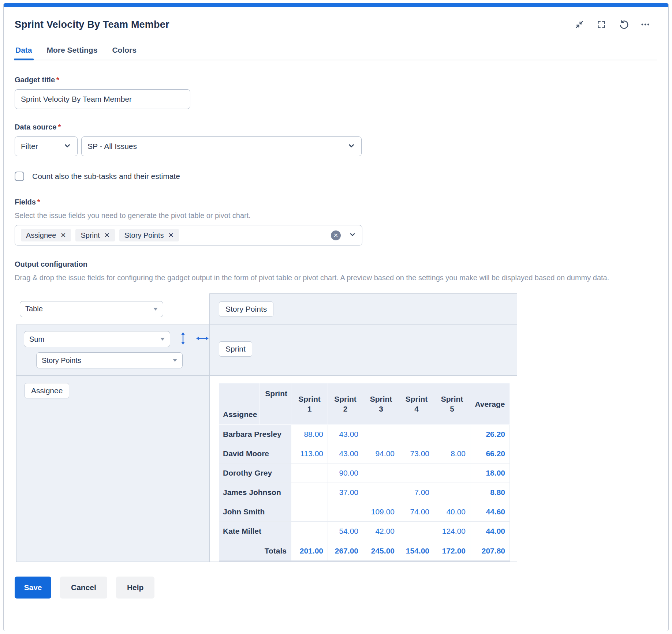 Image resolution: width=672 pixels, height=634 pixels. What do you see at coordinates (310, 551) in the screenshot?
I see `totals-value-cell: 201.00` at bounding box center [310, 551].